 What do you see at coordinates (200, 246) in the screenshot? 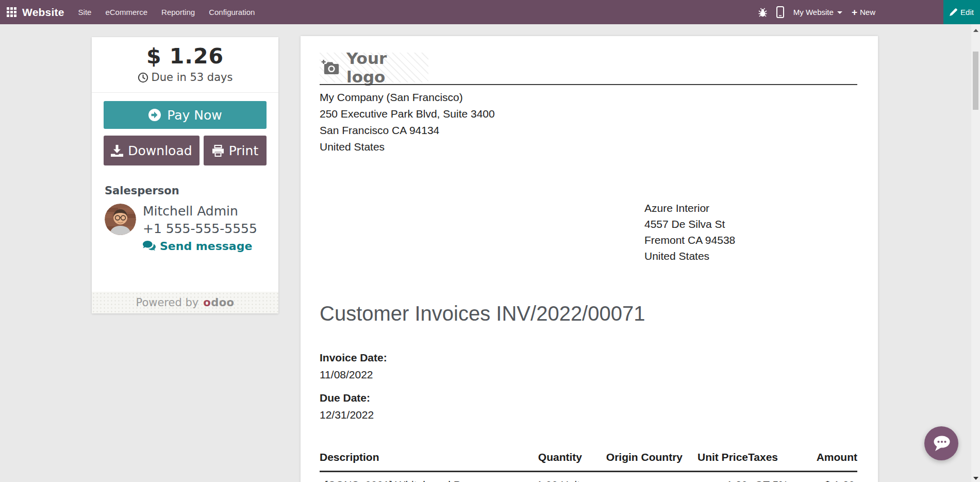
I see `send-message-link: Send message` at bounding box center [200, 246].